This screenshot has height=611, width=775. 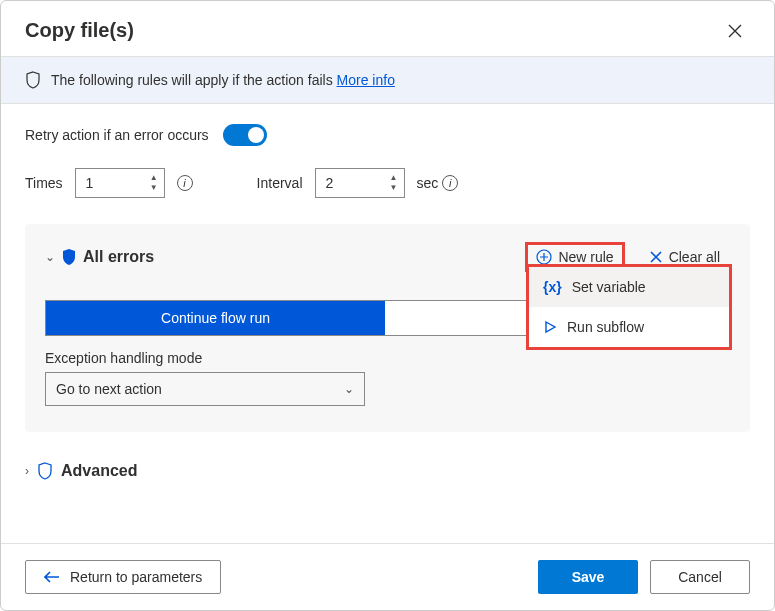 I want to click on shield-outline-icon, so click(x=45, y=471).